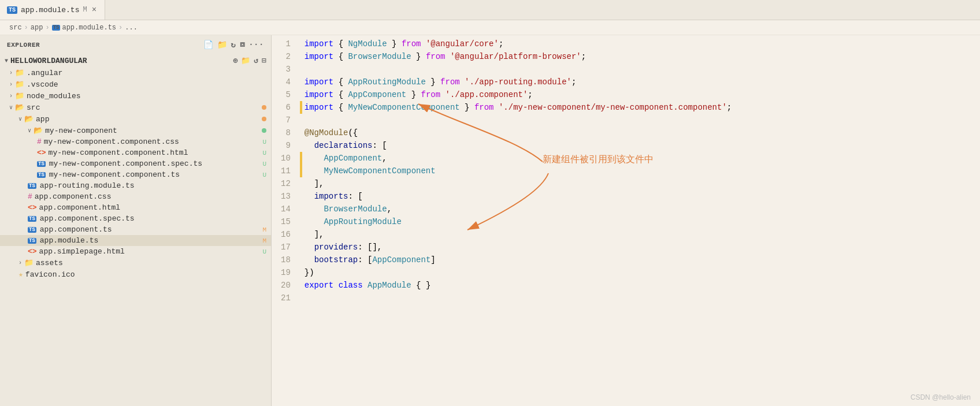 This screenshot has width=980, height=406. I want to click on sidebar-item-vscode: › 📁 .vscode, so click(135, 84).